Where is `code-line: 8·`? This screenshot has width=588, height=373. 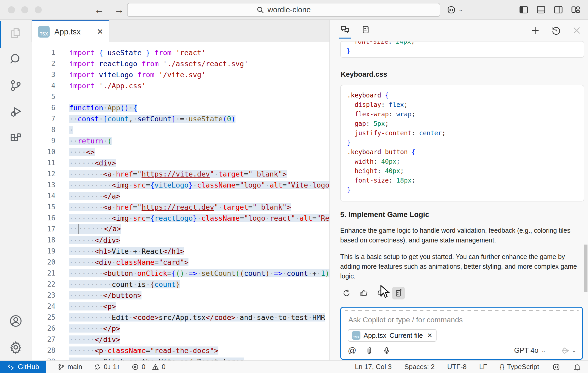
code-line: 8· is located at coordinates (181, 130).